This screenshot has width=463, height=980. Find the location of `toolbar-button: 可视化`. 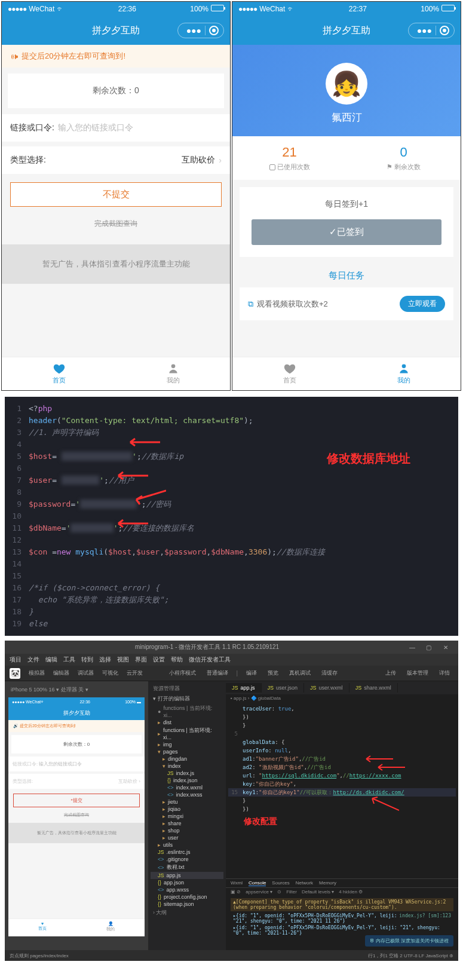

toolbar-button: 可视化 is located at coordinates (110, 673).